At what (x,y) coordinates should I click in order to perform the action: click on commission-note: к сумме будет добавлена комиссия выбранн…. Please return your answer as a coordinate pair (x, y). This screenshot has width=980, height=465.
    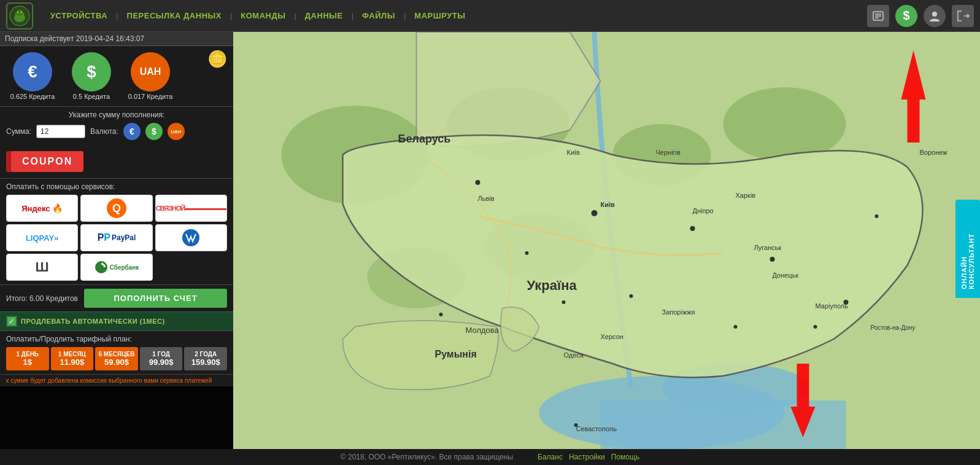
    Looking at the image, I should click on (117, 380).